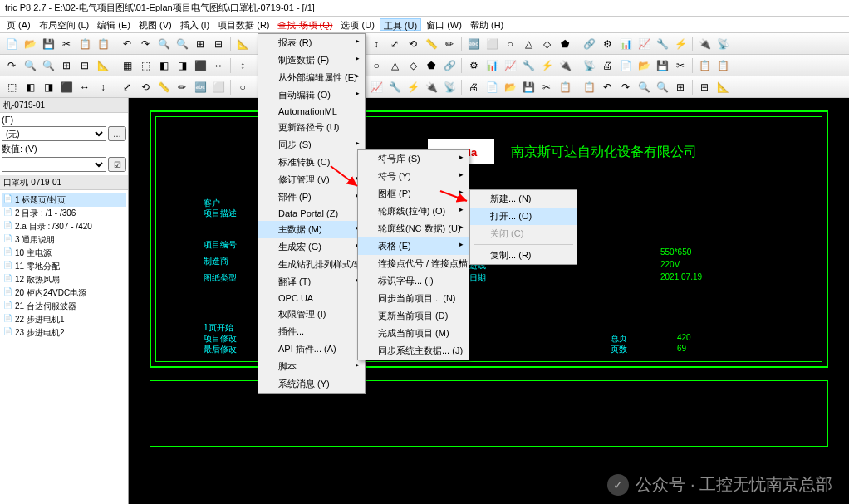 Image resolution: width=849 pixels, height=504 pixels. Describe the element at coordinates (414, 264) in the screenshot. I see `menu-item: 连接点代号 / 连接点描述... (C)` at that location.